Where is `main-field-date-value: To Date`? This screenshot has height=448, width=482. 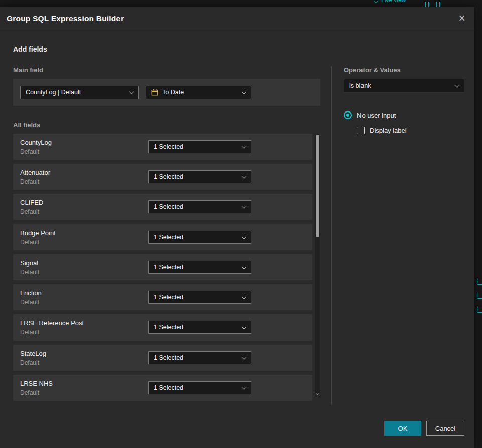 main-field-date-value: To Date is located at coordinates (173, 92).